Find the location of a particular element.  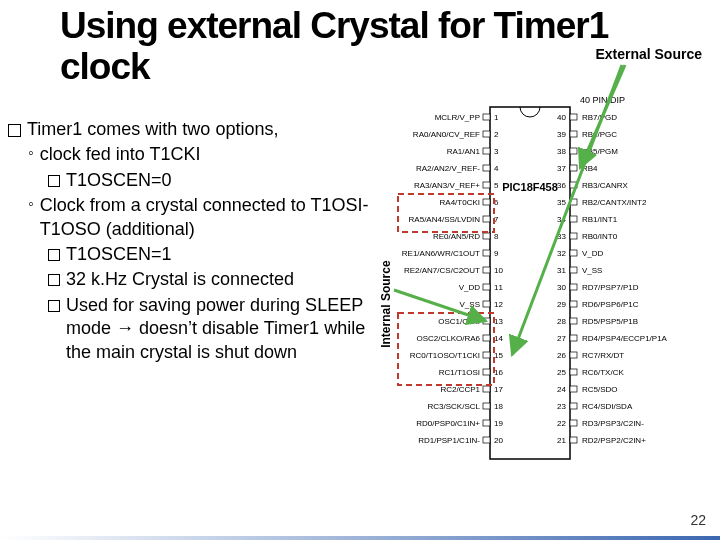

svg-text: 20 is located at coordinates (498, 440).